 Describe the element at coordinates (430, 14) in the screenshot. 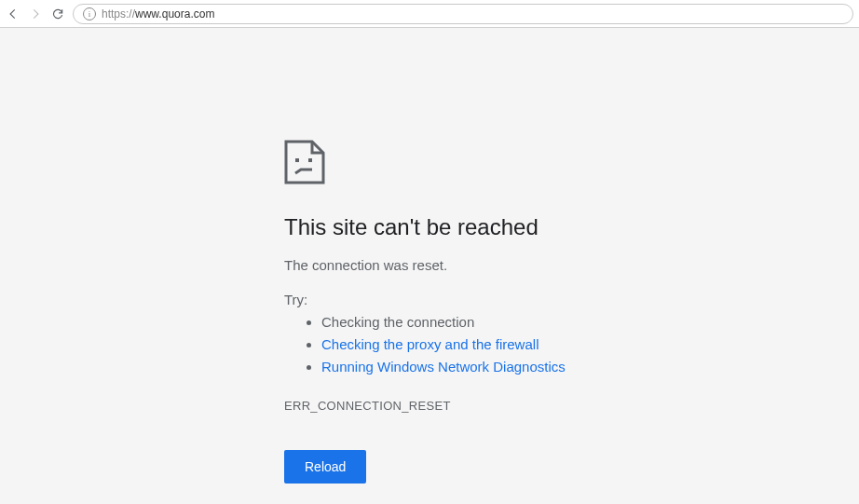

I see `browser-toolbar: i https://www.quora.com` at that location.